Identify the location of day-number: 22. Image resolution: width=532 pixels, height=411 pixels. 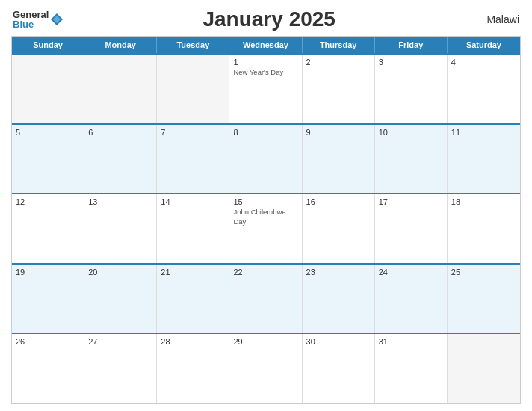
(265, 272).